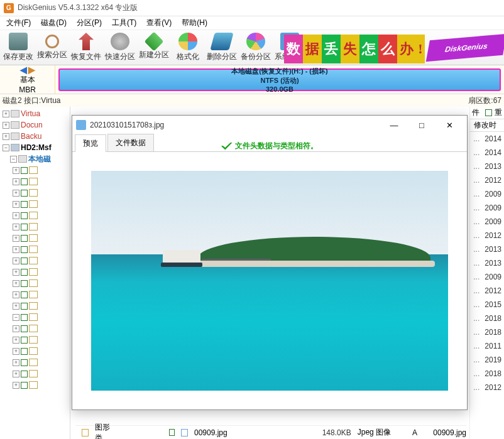 This screenshot has height=439, width=504. Describe the element at coordinates (195, 23) in the screenshot. I see `menu-help: 帮助(H)` at that location.